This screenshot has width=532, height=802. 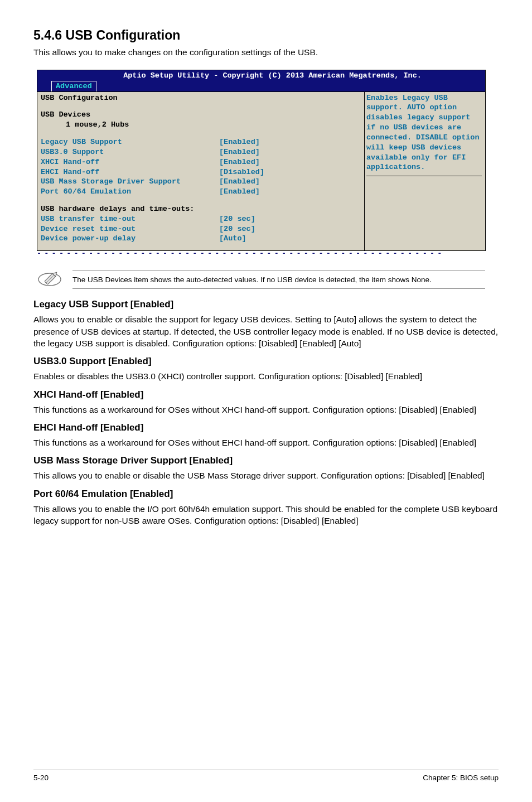 I want to click on bios-header-title: Aptio Setup Utility - Copyright (C) 2013…, so click(x=261, y=76).